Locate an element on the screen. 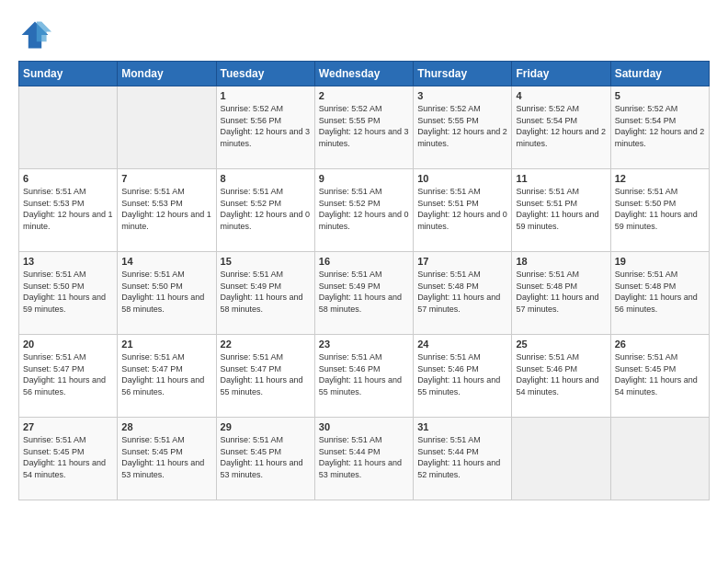  calendar-cell: 18Sunrise: 5:51 AM Sunset: 5:48 PM Dayli… is located at coordinates (561, 293).